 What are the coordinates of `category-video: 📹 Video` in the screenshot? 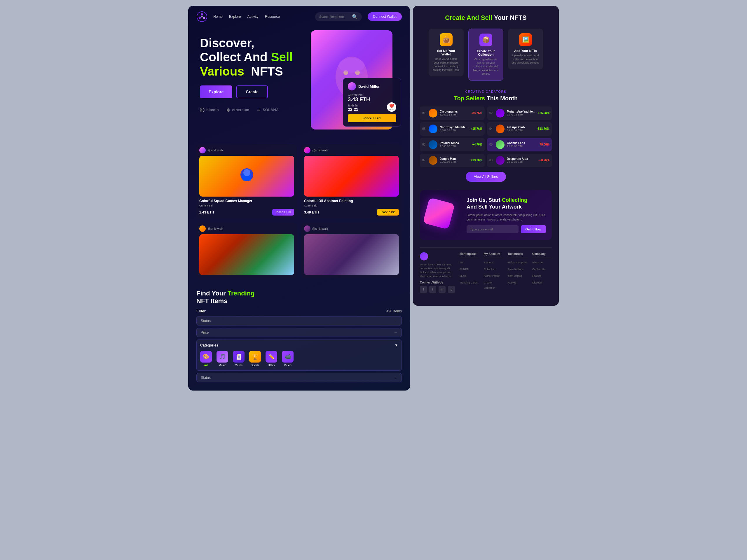 It's located at (288, 359).